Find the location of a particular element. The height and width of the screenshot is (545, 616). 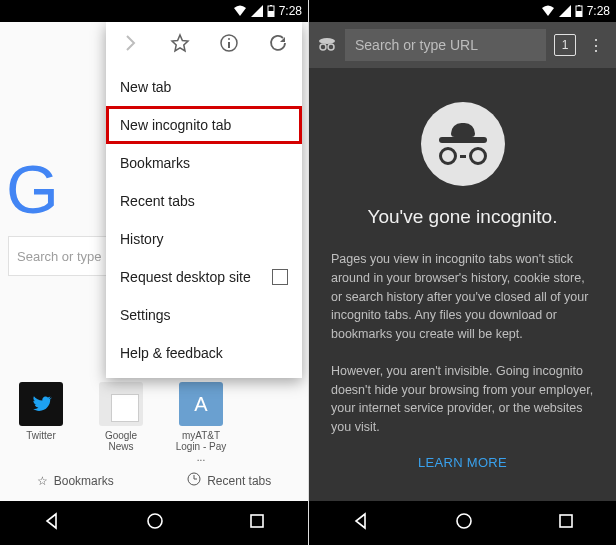

att-icon: A is located at coordinates (201, 404).